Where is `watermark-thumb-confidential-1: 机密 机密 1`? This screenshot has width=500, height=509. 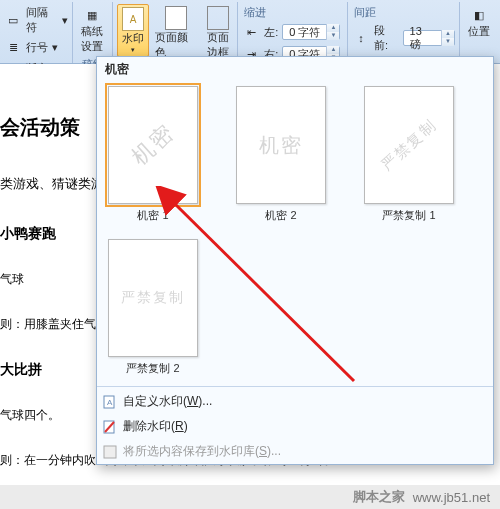 watermark-thumb-confidential-1: 机密 机密 1 is located at coordinates (153, 154).